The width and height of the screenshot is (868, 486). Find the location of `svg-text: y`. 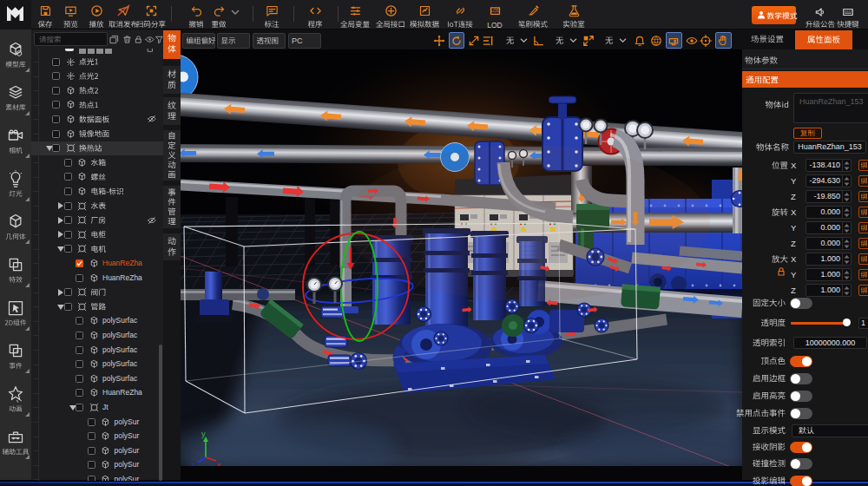

svg-text: y is located at coordinates (203, 434).